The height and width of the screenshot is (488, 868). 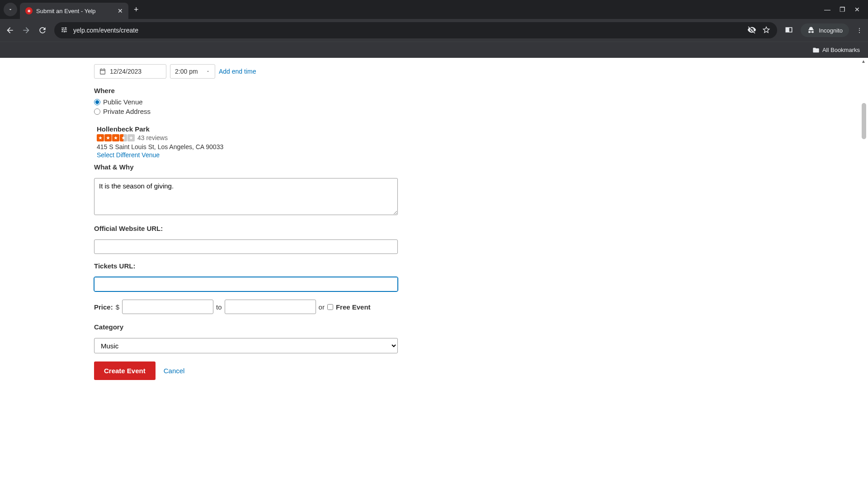 I want to click on select-different-venue-link: Select Different Venue, so click(x=128, y=155).